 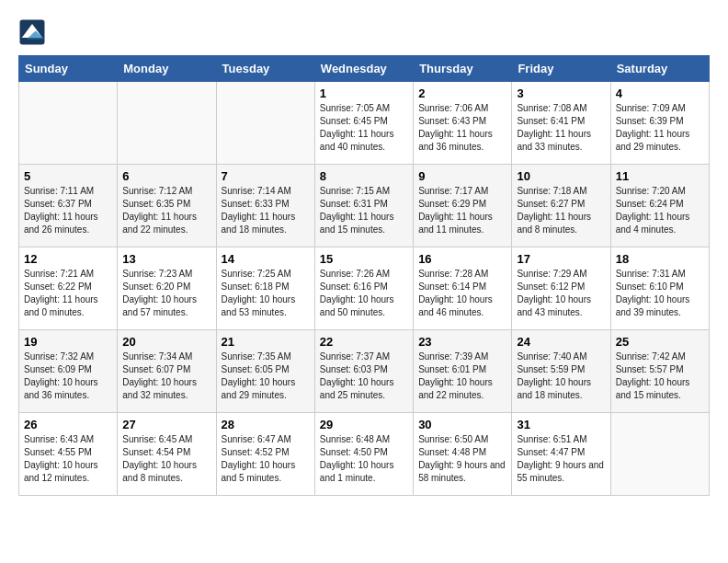 What do you see at coordinates (364, 376) in the screenshot?
I see `day-info: Sunrise: 7:37 AM Sunset: 6:03 PM Dayligh…` at bounding box center [364, 376].